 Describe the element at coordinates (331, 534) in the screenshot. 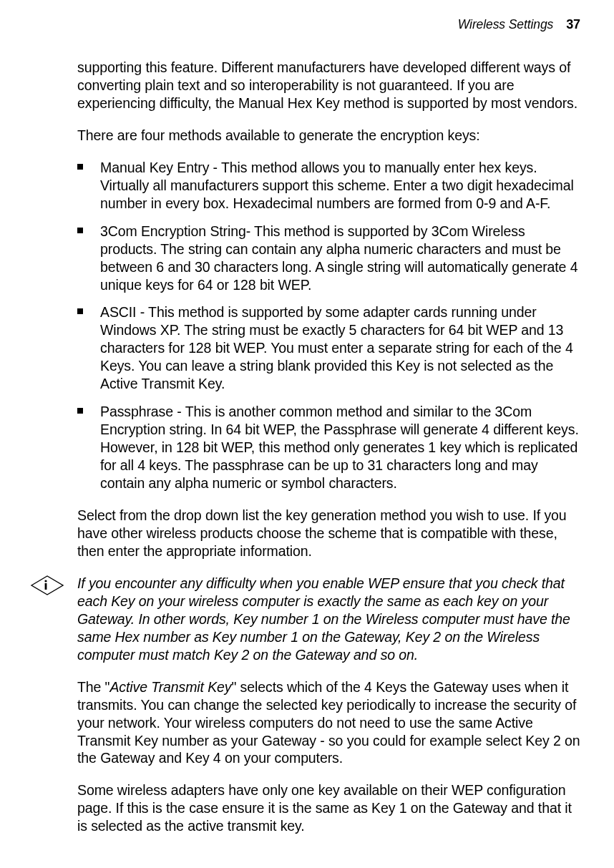

I see `paragraph: Select from the drop down list the key g…` at that location.